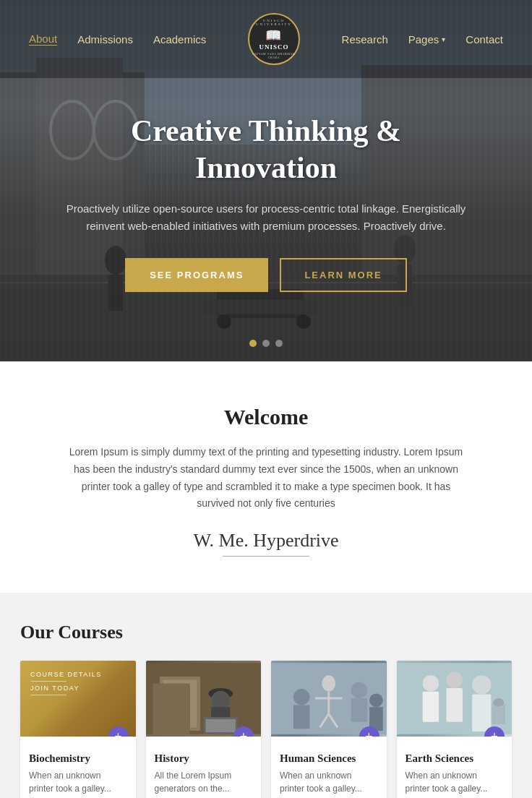 The height and width of the screenshot is (798, 532). Describe the element at coordinates (273, 35) in the screenshot. I see `logo-emblem: 📖` at that location.